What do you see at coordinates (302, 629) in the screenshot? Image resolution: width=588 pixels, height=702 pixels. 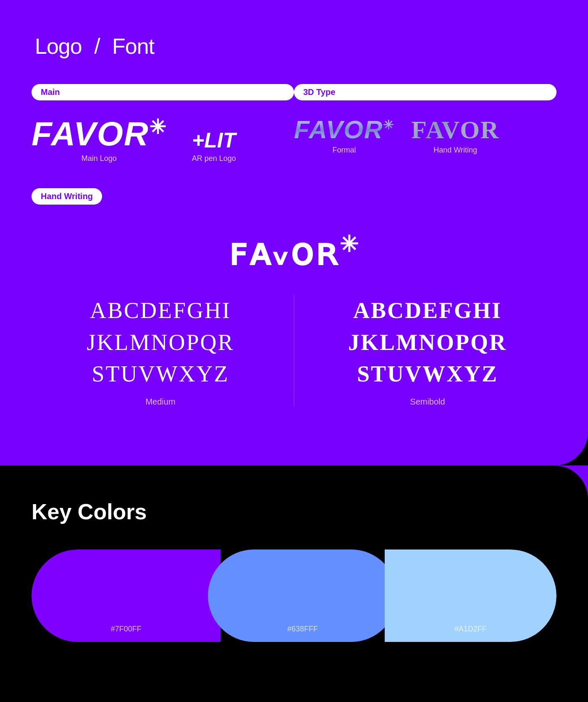 I see `swatch-blue-label: #638FFF` at bounding box center [302, 629].